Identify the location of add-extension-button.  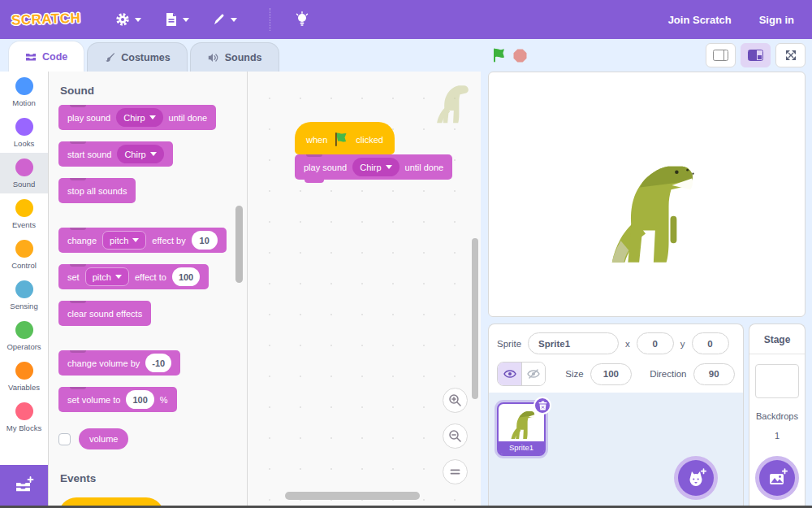
(24, 485).